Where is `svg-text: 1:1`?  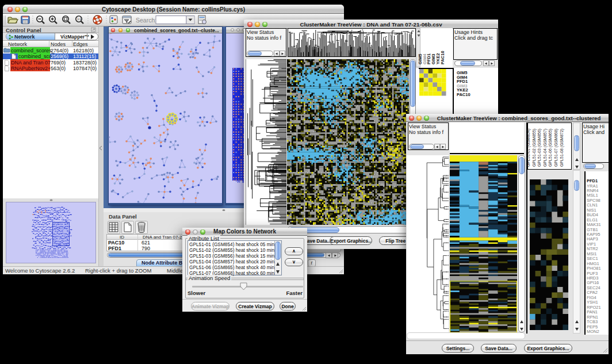
svg-text: 1:1 is located at coordinates (79, 19).